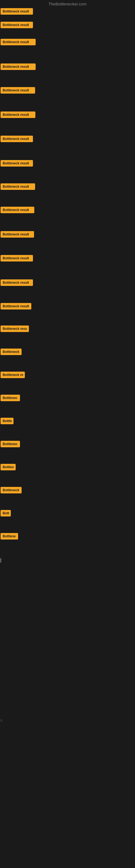 The width and height of the screenshot is (135, 868). I want to click on bottleneck-badge-21: Bottlen, so click(8, 467).